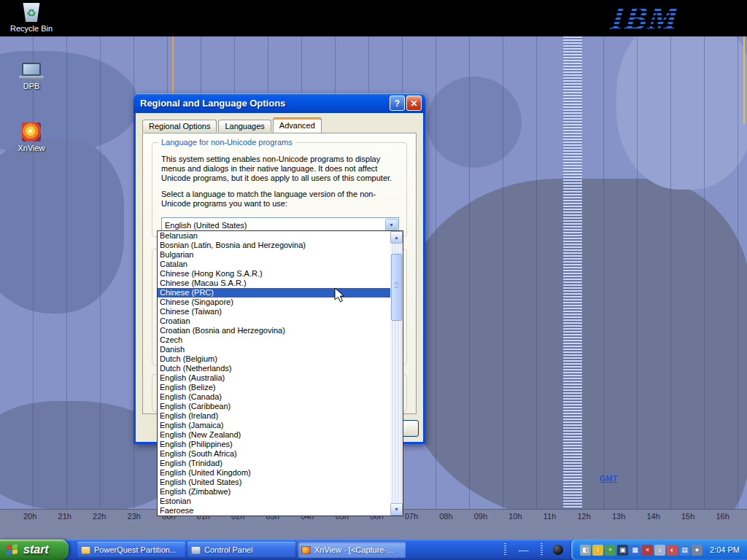 The width and height of the screenshot is (747, 560). I want to click on description-text-1: This system setting enables non-Unicode …, so click(279, 169).